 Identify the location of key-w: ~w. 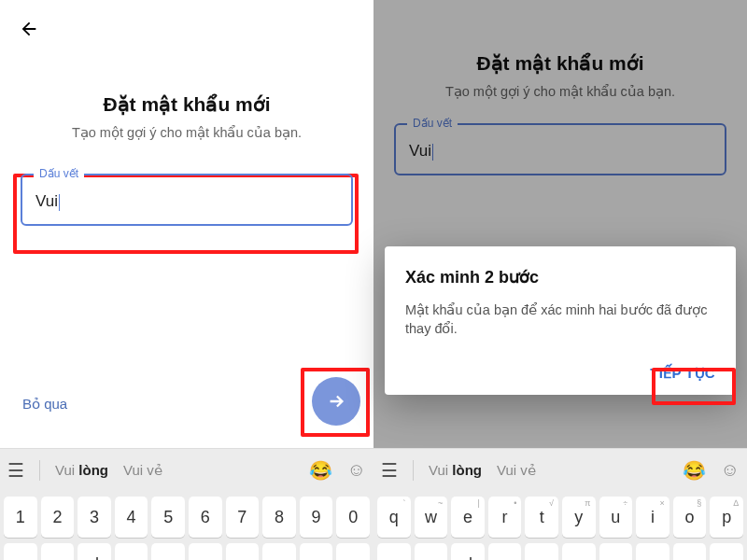
(431, 517).